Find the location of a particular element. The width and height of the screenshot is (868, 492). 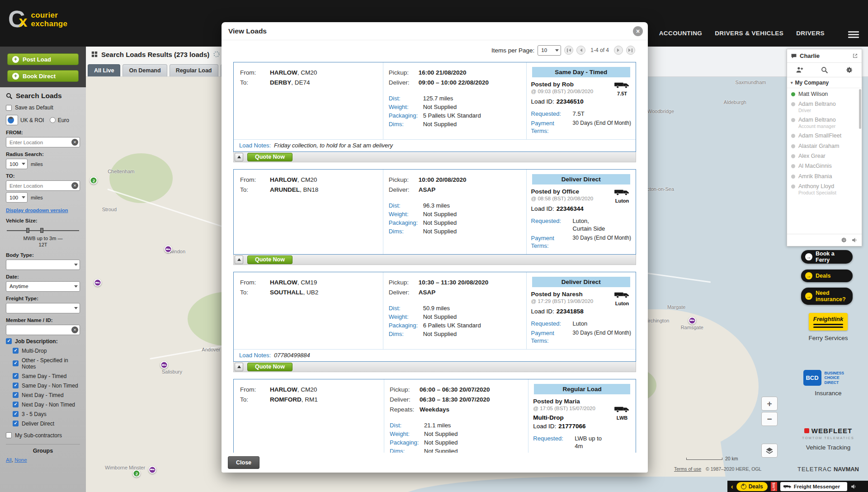

job-option: Next Day - Non Timed is located at coordinates (46, 405).